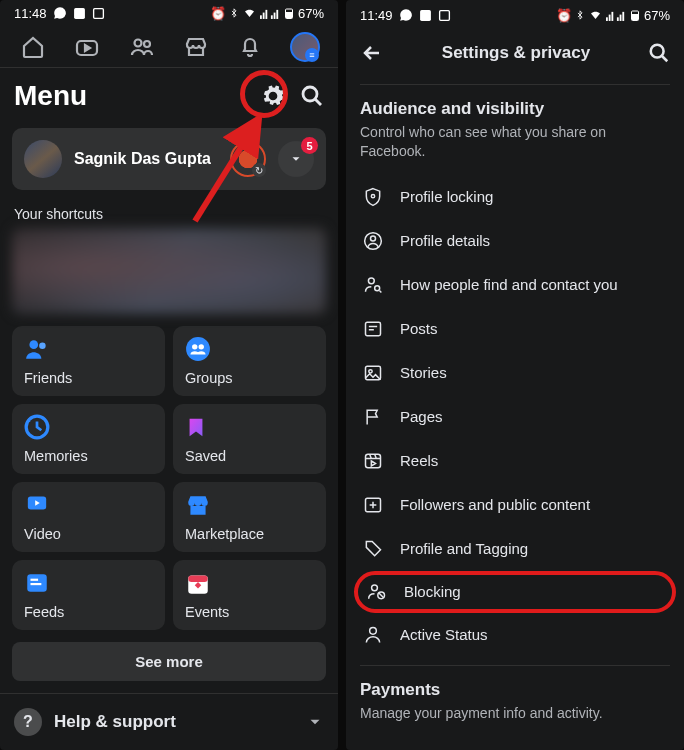 This screenshot has width=684, height=750. Describe the element at coordinates (373, 417) in the screenshot. I see `flag-icon` at that location.